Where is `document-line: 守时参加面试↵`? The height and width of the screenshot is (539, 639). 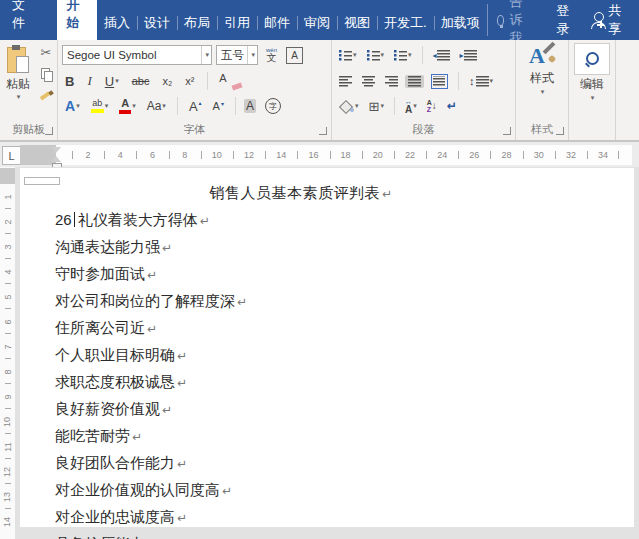 document-line: 守时参加面试↵ is located at coordinates (301, 274).